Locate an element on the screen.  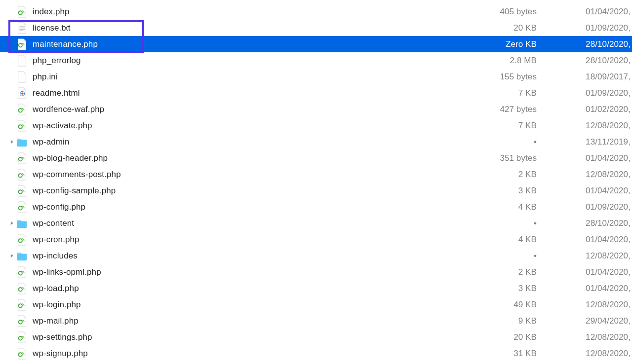
file-name: wp-login.php is located at coordinates (259, 305).